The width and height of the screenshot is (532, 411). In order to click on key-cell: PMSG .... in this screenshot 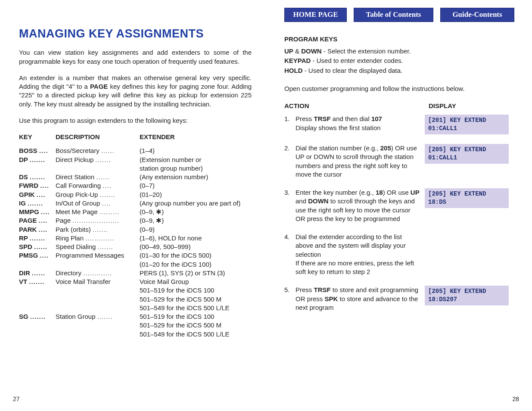, I will do `click(37, 255)`.